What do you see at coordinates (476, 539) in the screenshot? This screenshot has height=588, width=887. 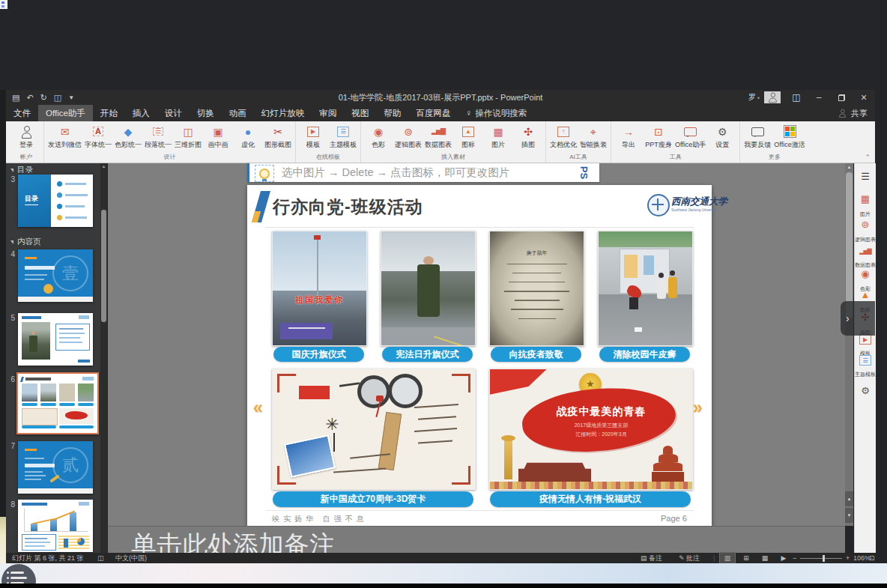 I see `notes-pane: 单击此处添加备注` at bounding box center [476, 539].